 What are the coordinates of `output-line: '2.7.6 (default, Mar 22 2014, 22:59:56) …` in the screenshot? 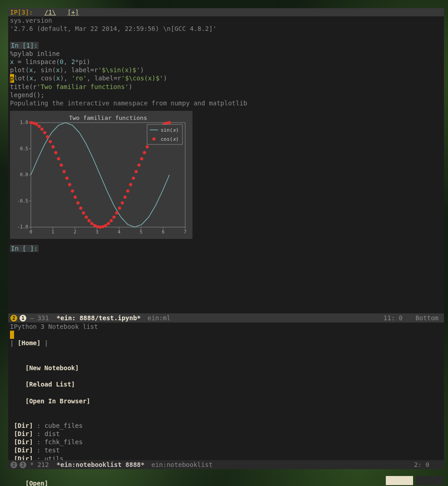 It's located at (226, 29).